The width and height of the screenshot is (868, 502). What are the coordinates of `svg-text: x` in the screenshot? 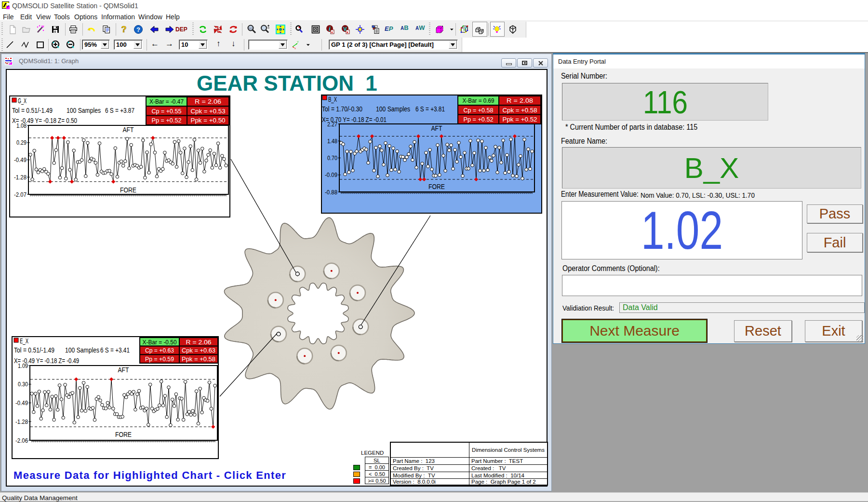 It's located at (295, 48).